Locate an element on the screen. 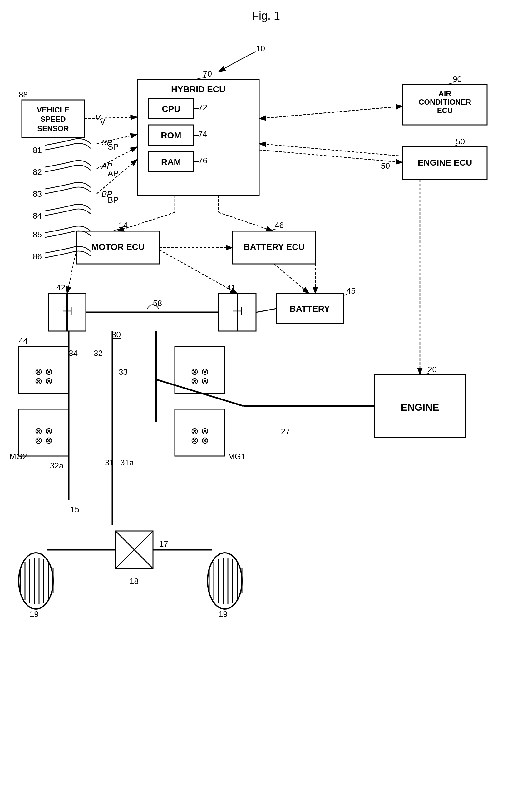  svg-text: SPEED is located at coordinates (53, 119).